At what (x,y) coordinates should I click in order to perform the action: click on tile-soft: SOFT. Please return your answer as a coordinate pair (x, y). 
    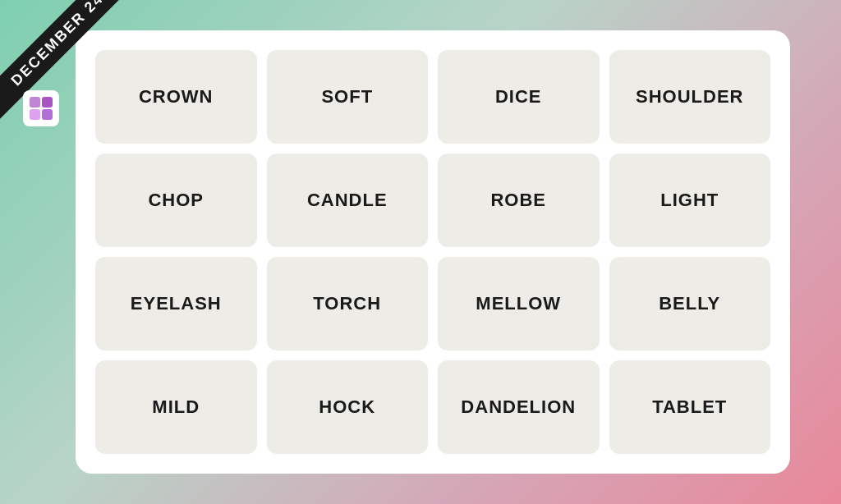
    Looking at the image, I should click on (348, 97).